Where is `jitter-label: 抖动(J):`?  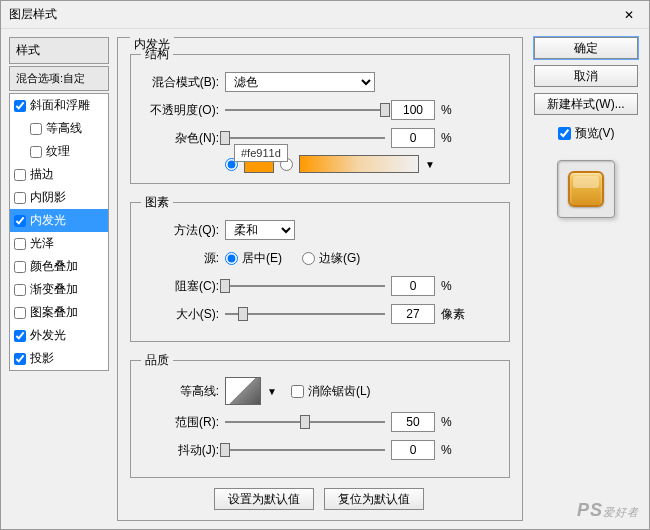 jitter-label: 抖动(J): is located at coordinates (180, 450).